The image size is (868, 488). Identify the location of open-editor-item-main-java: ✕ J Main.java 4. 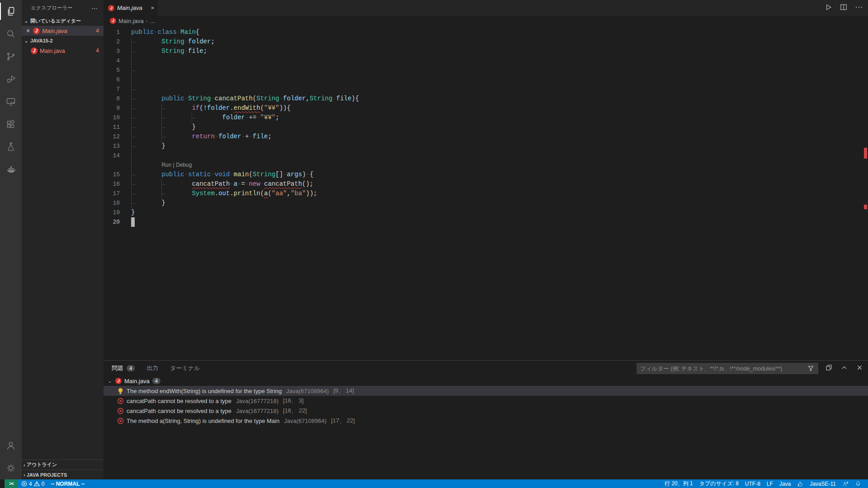
(62, 31).